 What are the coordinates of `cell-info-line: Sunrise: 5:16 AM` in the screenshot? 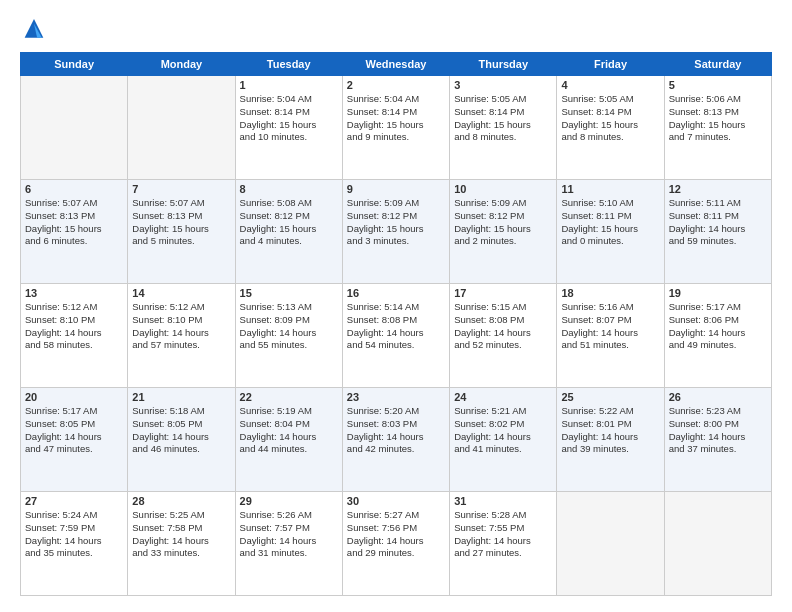 It's located at (610, 308).